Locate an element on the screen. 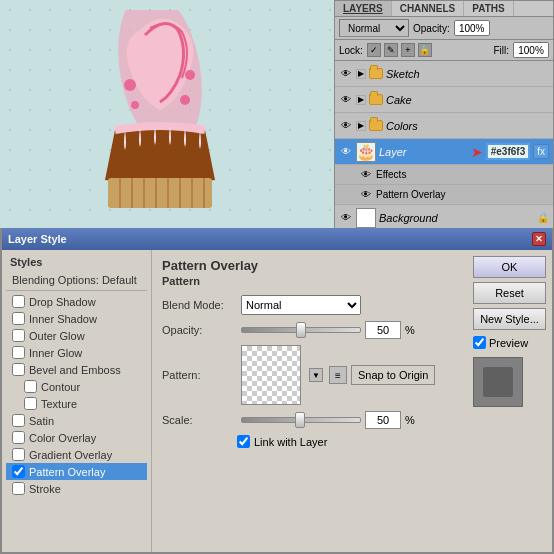  eye-icon-sketch: 👁 is located at coordinates (346, 74).